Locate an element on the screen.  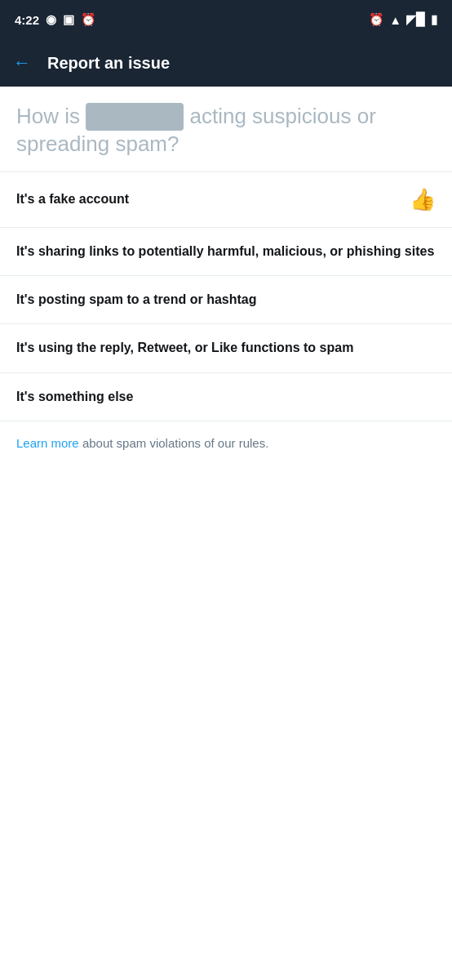
status-bar: 4:22 ◉ ▣ ⏰ ⏰ ▲ ◤▉ ▮ is located at coordinates (226, 20).